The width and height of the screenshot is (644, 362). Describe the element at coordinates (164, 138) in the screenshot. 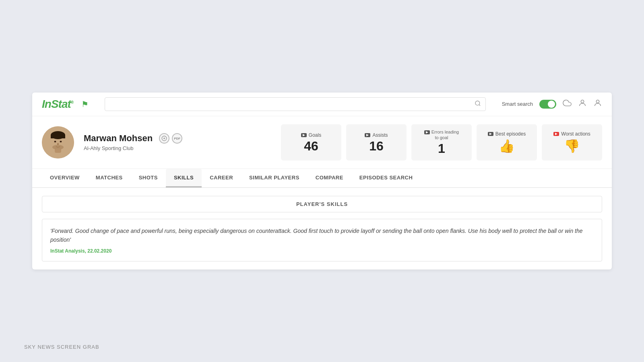

I see `badge-compare` at that location.